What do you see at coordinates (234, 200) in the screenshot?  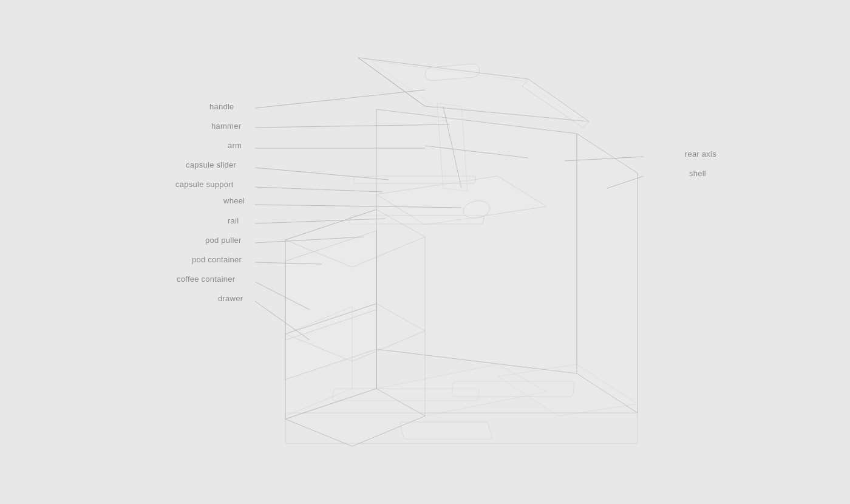 I see `label-wheel: wheel` at bounding box center [234, 200].